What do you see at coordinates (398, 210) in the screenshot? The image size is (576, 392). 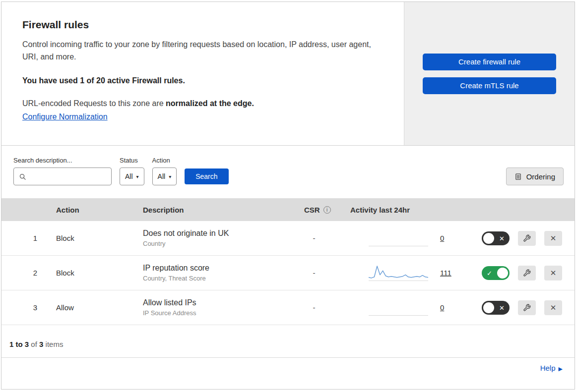 I see `column-header-activity: Activity last 24hr` at bounding box center [398, 210].